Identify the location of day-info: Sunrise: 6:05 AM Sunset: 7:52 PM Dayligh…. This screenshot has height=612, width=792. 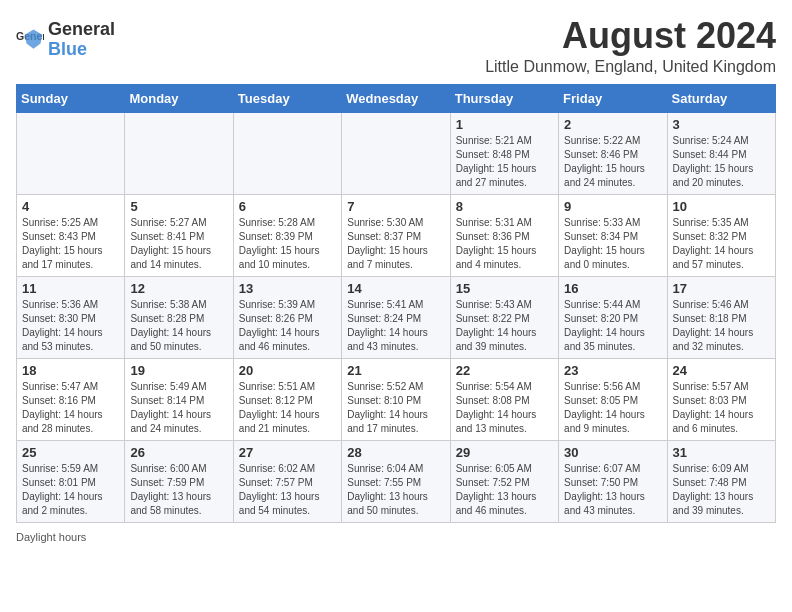
(504, 490).